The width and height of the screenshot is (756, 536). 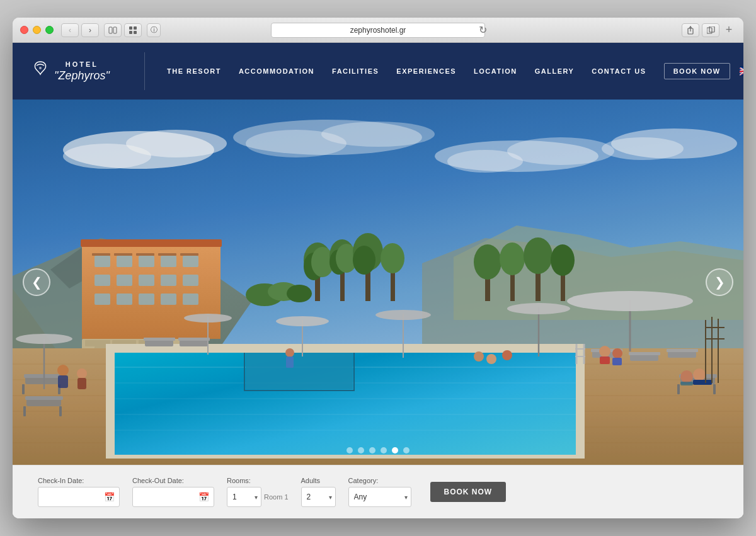 What do you see at coordinates (244, 497) in the screenshot?
I see `rooms-select: 1 2 3 4` at bounding box center [244, 497].